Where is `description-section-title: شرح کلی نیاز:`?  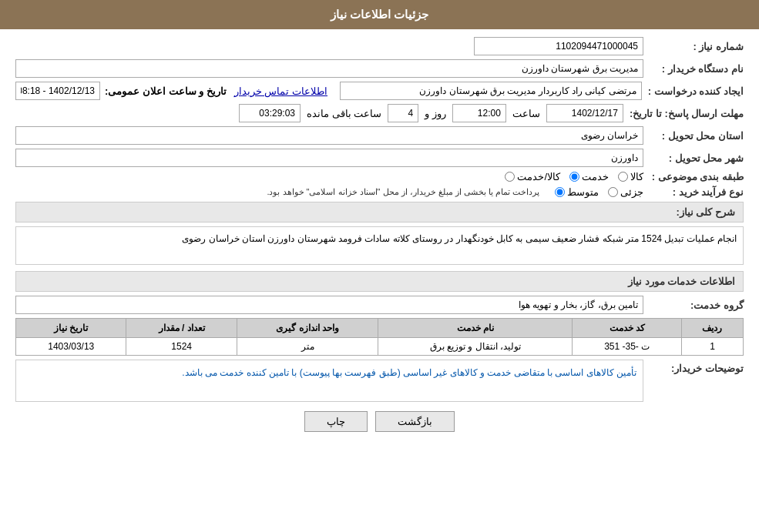 description-section-title: شرح کلی نیاز: is located at coordinates (379, 212).